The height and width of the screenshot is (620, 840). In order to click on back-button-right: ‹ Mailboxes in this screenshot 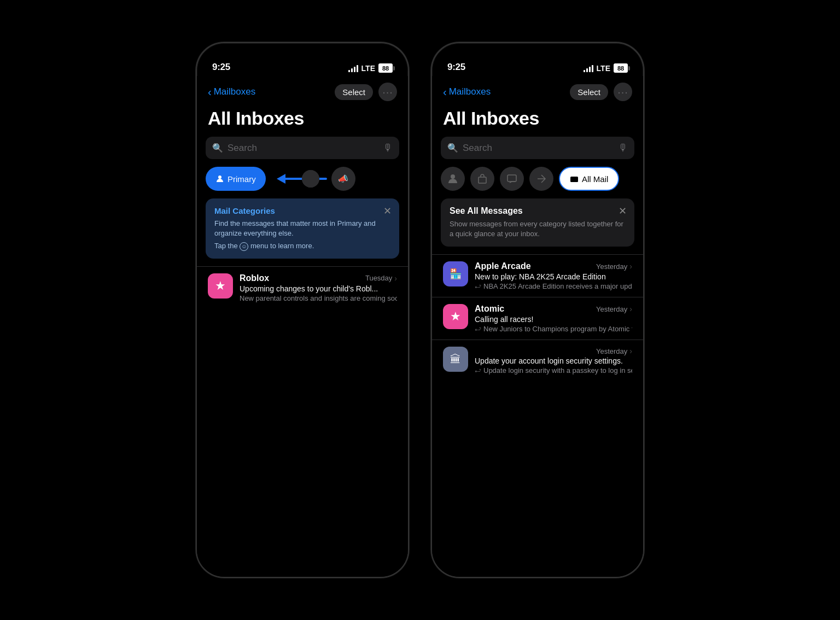, I will do `click(467, 92)`.